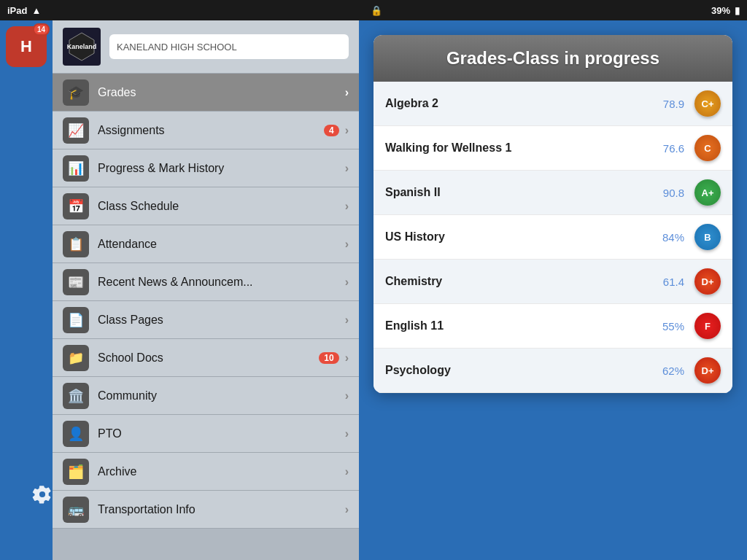  Describe the element at coordinates (347, 358) in the screenshot. I see `nav-chevron-school-docs: ›` at that location.